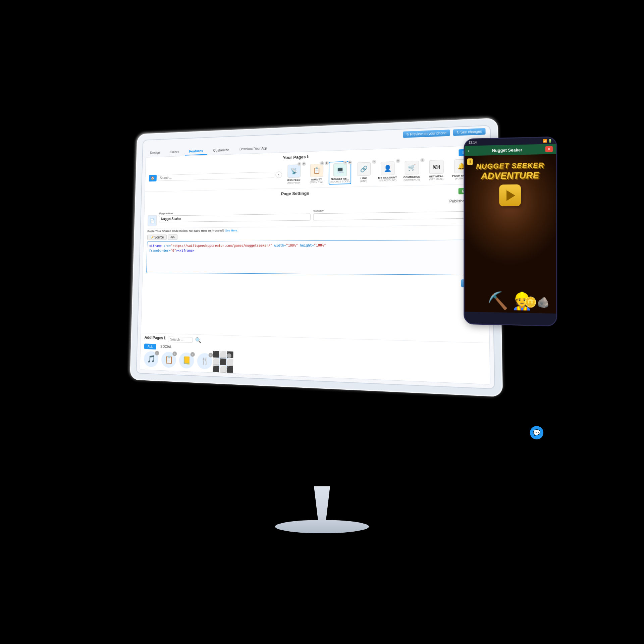 This screenshot has height=644, width=644. I want to click on game-title-line1: NUGGET SEEKER, so click(510, 166).